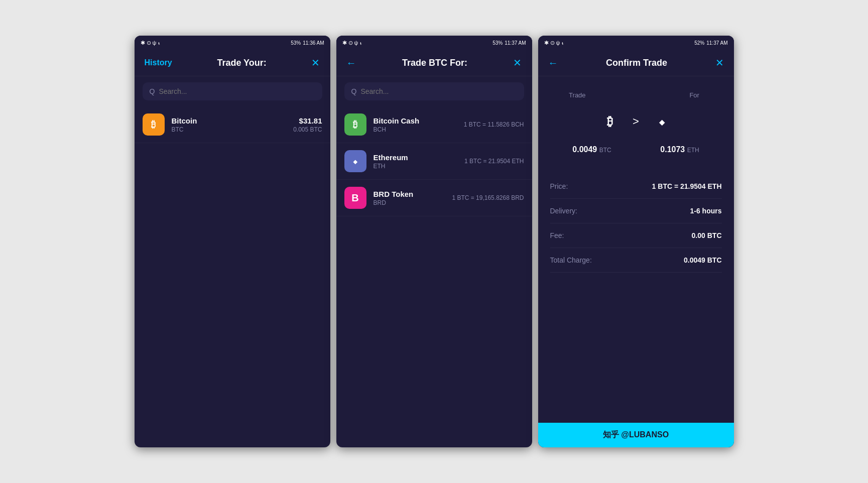 The height and width of the screenshot is (483, 868). What do you see at coordinates (498, 43) in the screenshot?
I see `battery-2: 53%` at bounding box center [498, 43].